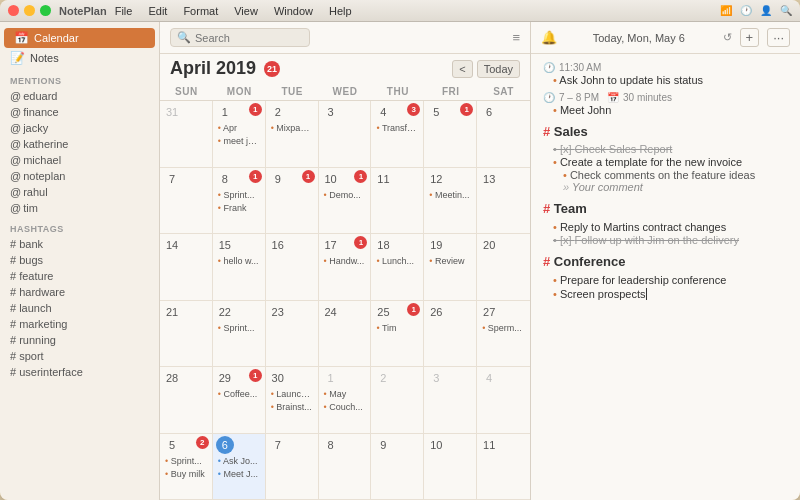 This screenshot has height=500, width=800. Describe the element at coordinates (398, 134) in the screenshot. I see `day-cell: 43Transfo...` at that location.